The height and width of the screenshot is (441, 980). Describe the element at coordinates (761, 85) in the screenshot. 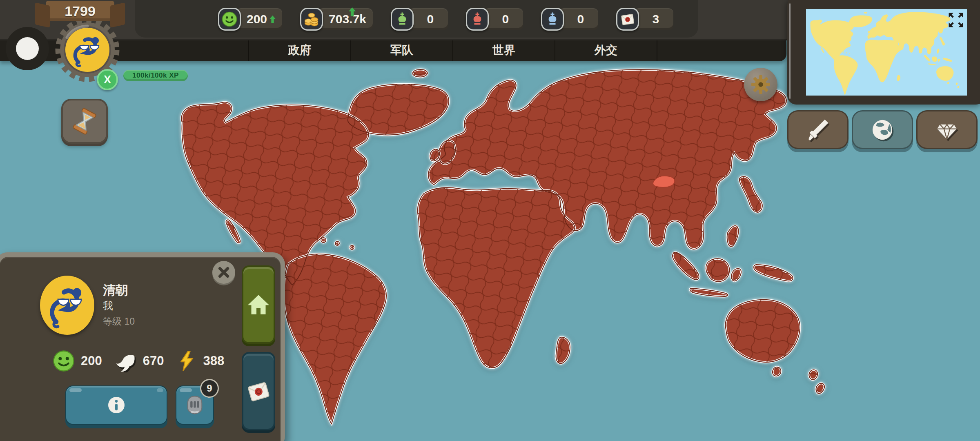

I see `settings-button` at that location.